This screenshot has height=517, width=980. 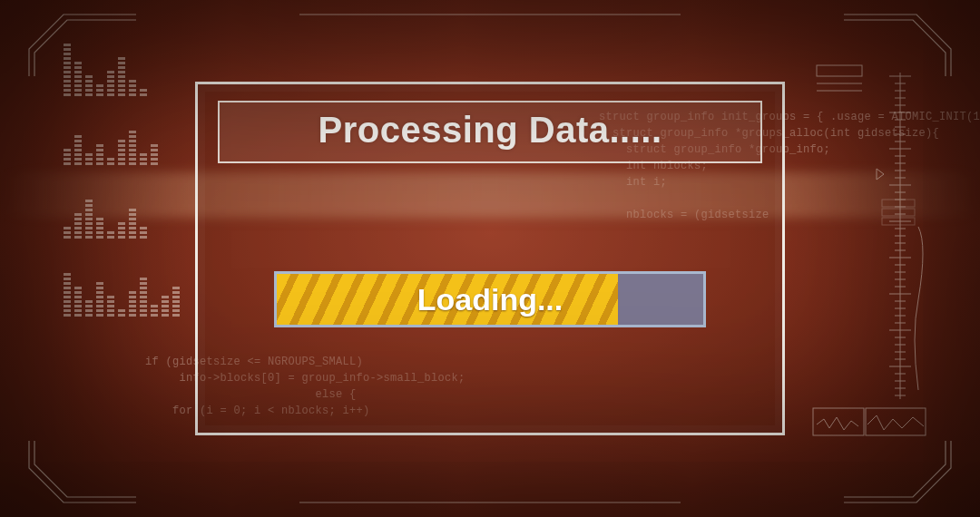 What do you see at coordinates (490, 299) in the screenshot?
I see `progress-label: Loading...` at bounding box center [490, 299].